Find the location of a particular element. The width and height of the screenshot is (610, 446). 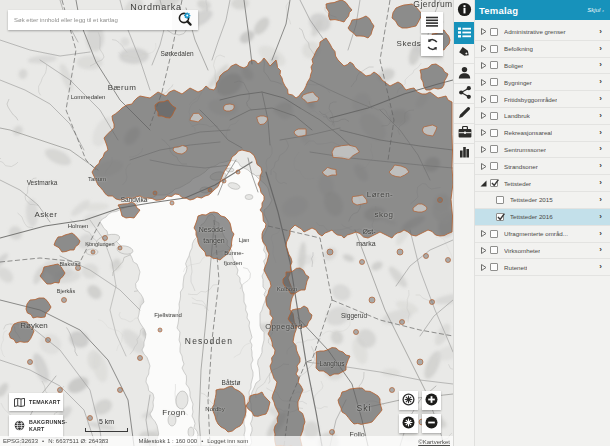

toolbar-info-button is located at coordinates (464, 11).